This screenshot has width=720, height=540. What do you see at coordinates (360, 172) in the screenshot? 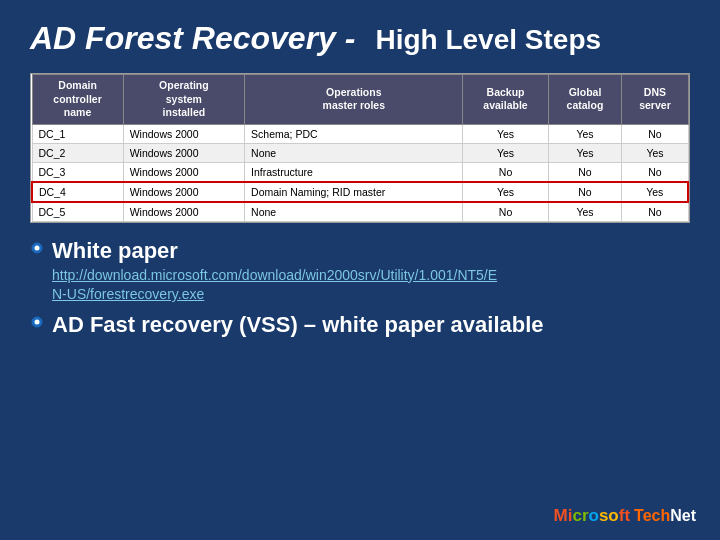
I see `table-row: DC_3Windows 2000InfrastructureNoNoNo` at bounding box center [360, 172].